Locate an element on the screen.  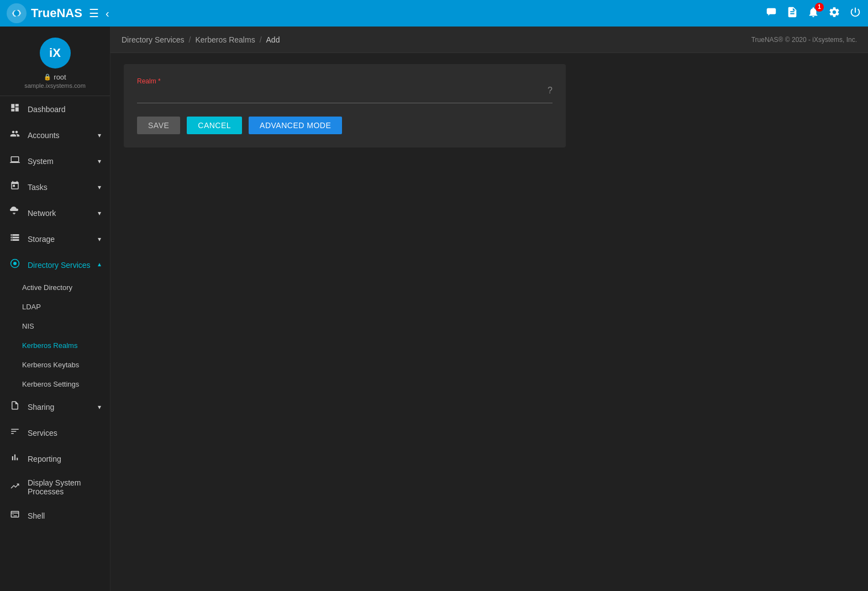
sidebar-item-directory-services: Directory Services ▾ is located at coordinates (55, 265).